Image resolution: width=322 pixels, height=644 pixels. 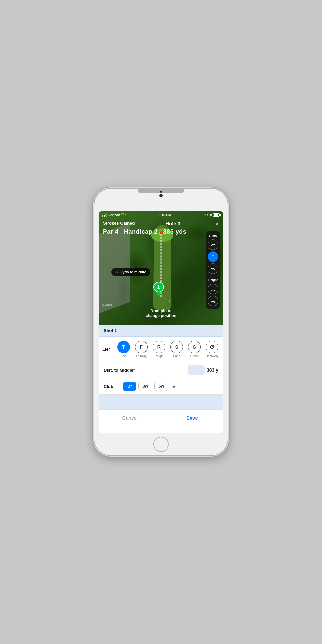 What do you see at coordinates (112, 387) in the screenshot?
I see `club-label: Club` at bounding box center [112, 387].